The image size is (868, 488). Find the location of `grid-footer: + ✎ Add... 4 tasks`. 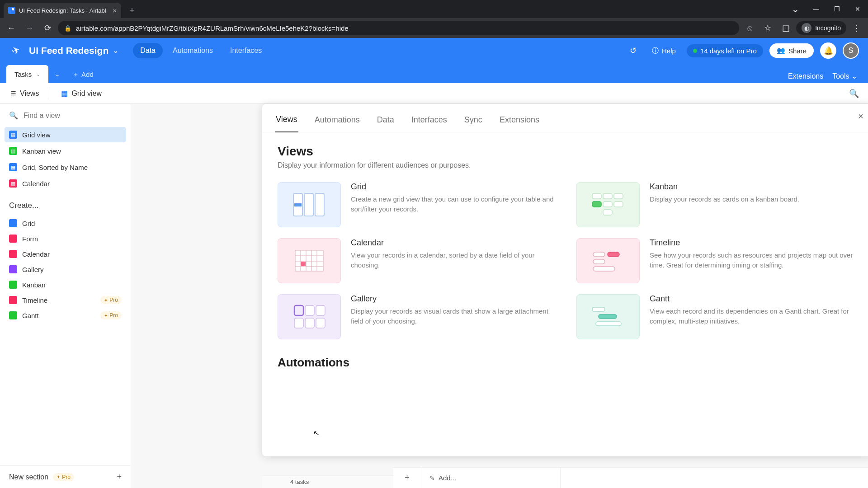

grid-footer: + ✎ Add... 4 tasks is located at coordinates (565, 482).